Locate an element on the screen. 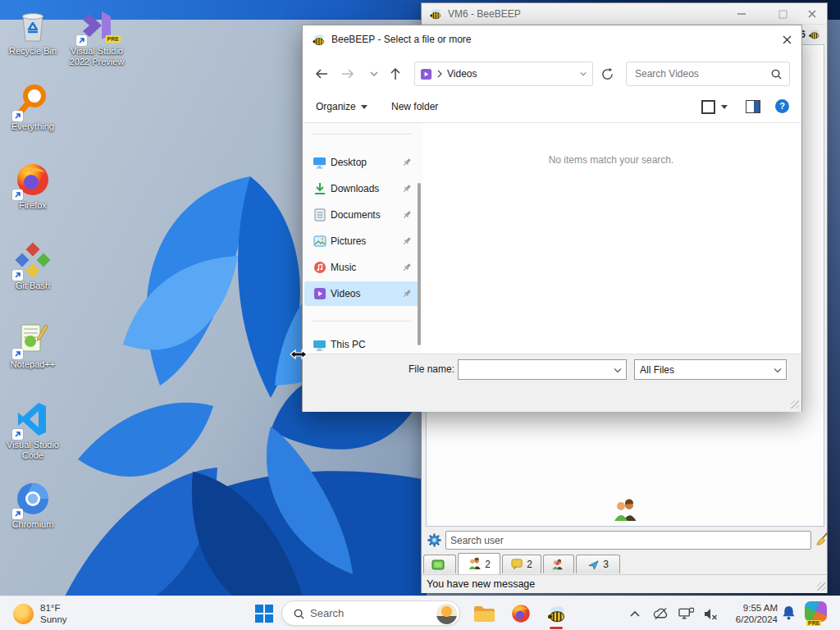 The width and height of the screenshot is (840, 630). desktop-icon-vs2022-preview: PRE Visual Studio 2022 Preview is located at coordinates (97, 37).